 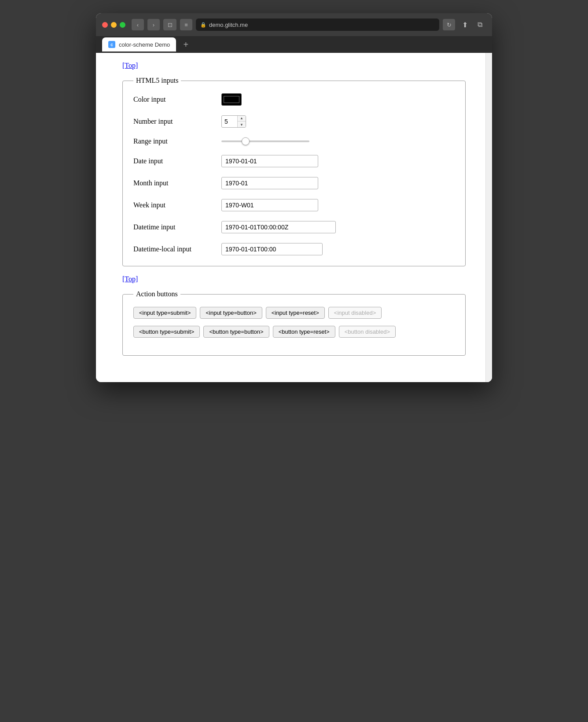 I want to click on button-disabled-button: <button disabled>, so click(x=367, y=332).